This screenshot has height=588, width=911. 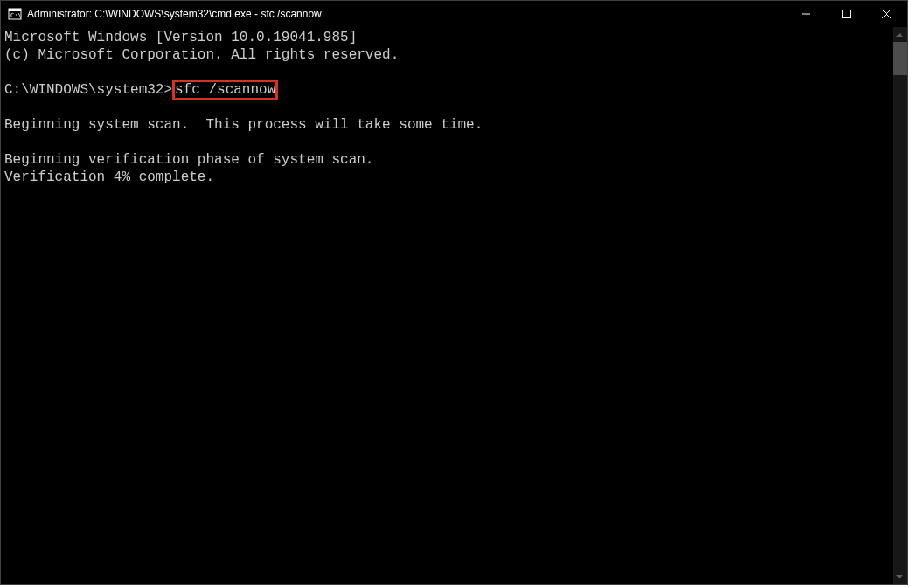 What do you see at coordinates (226, 90) in the screenshot?
I see `command-text: sfc /scannow` at bounding box center [226, 90].